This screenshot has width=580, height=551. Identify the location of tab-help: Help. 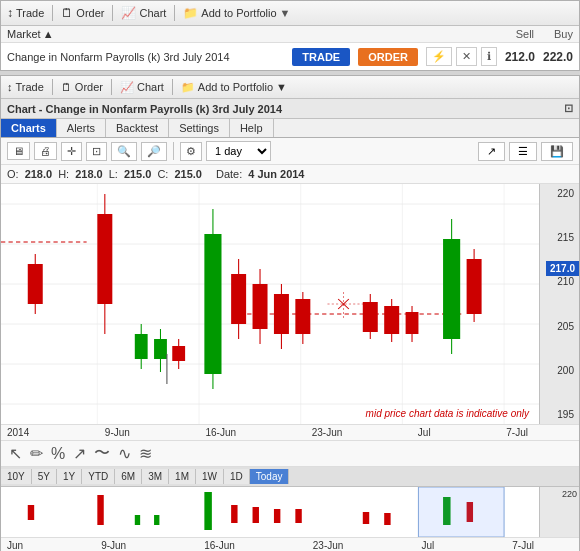
(252, 128).